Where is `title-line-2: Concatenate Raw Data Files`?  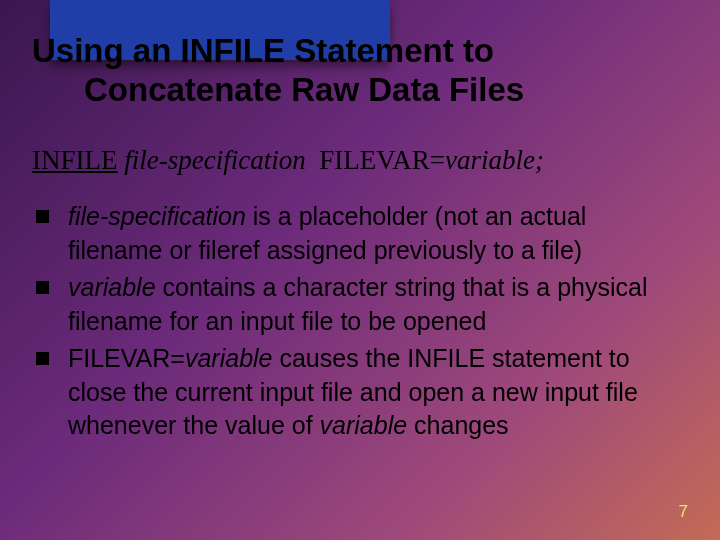
title-line-2: Concatenate Raw Data Files is located at coordinates (351, 90).